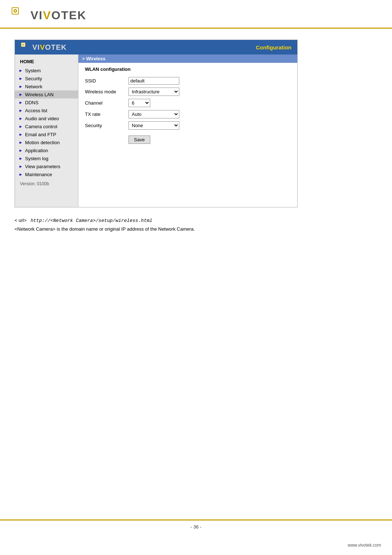  I want to click on top-logo-text: VIVOTEK, so click(58, 15).